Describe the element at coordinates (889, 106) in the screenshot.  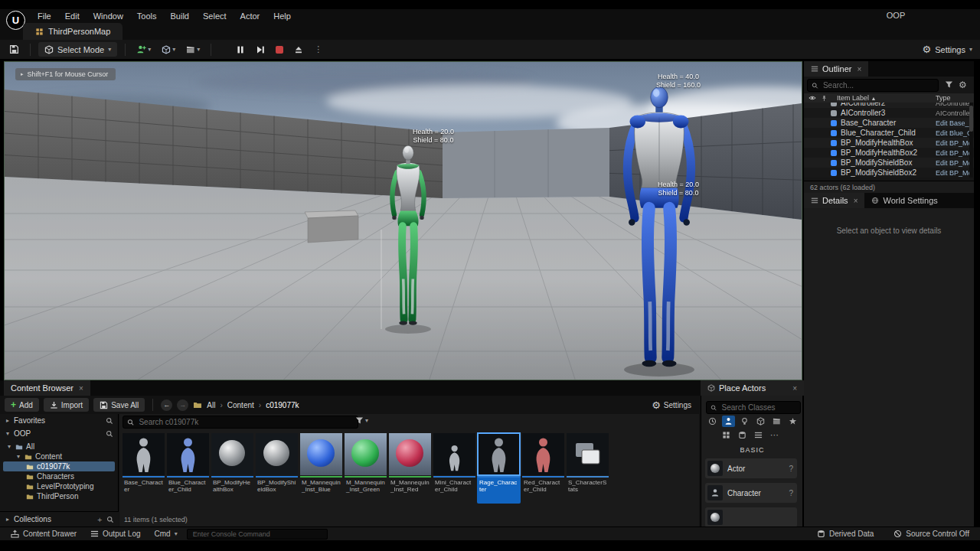
I see `outliner-row: AIController2AIController` at that location.